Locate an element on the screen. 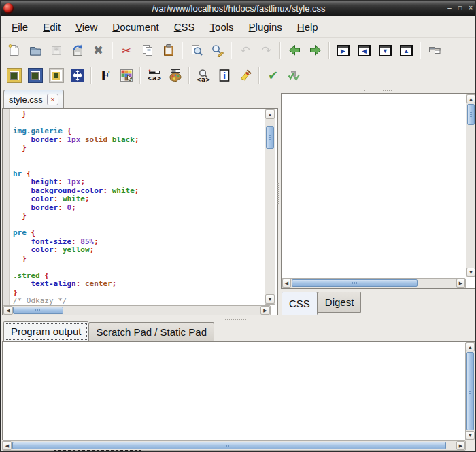  link-slider-icon: <a> is located at coordinates (154, 76).